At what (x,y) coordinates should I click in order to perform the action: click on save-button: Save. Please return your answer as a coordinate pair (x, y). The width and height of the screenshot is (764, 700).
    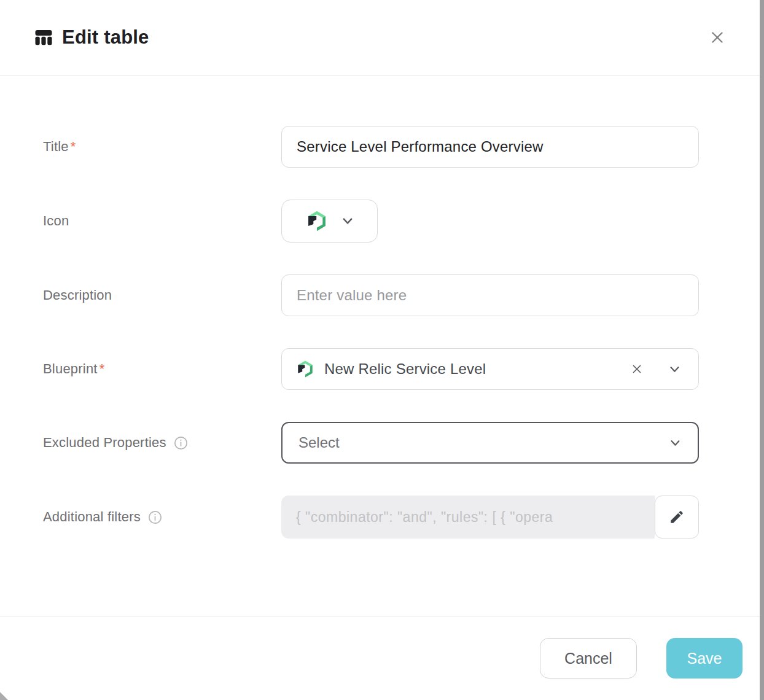
    Looking at the image, I should click on (704, 658).